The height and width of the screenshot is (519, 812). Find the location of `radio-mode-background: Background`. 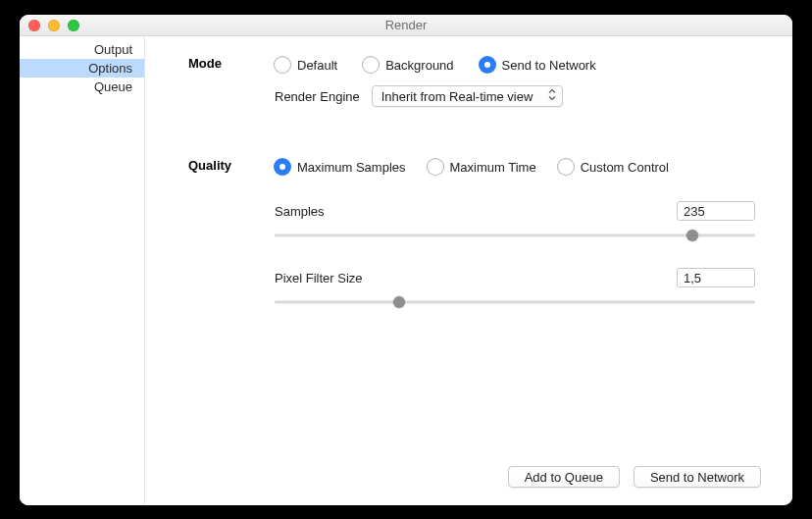

radio-mode-background: Background is located at coordinates (408, 65).